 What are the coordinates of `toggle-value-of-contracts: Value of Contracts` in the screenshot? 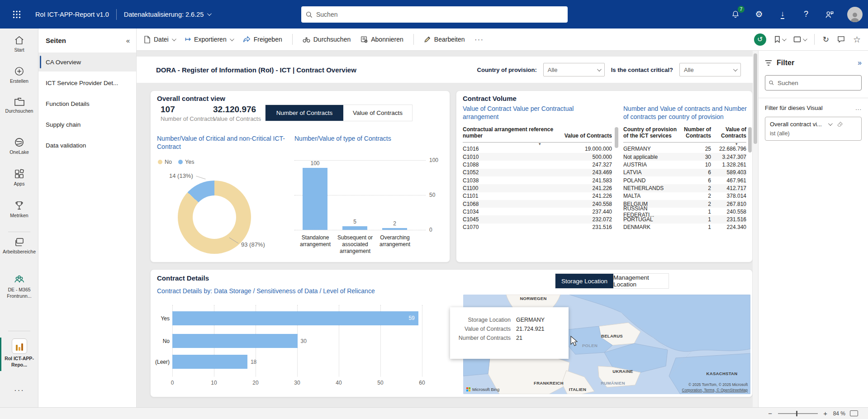 It's located at (378, 113).